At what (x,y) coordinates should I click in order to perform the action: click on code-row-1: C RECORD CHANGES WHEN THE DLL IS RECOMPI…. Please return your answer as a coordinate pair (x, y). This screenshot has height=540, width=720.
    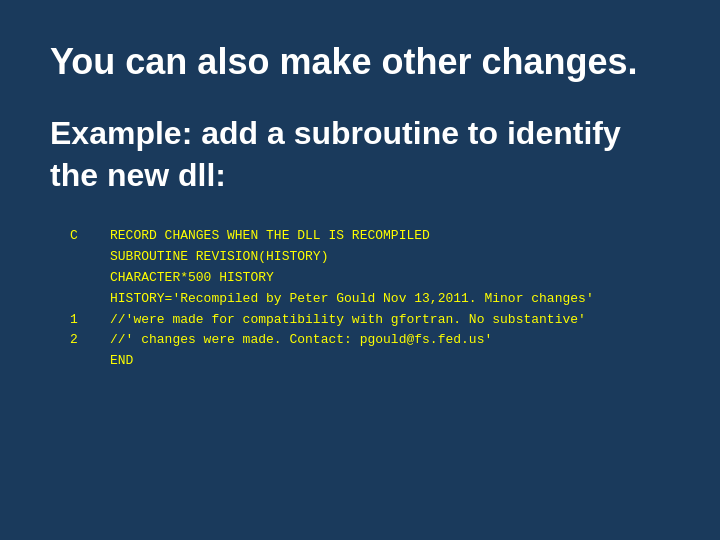
    Looking at the image, I should click on (370, 236).